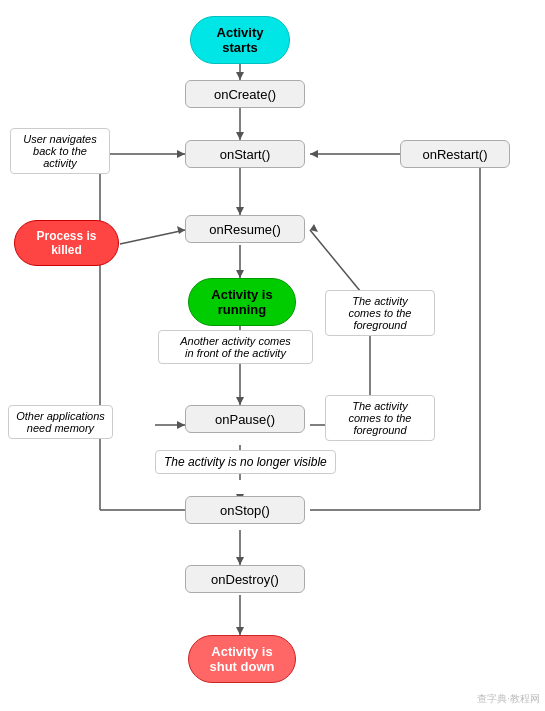  Describe the element at coordinates (245, 580) in the screenshot. I see `on-destroy-label: onDestroy()` at that location.